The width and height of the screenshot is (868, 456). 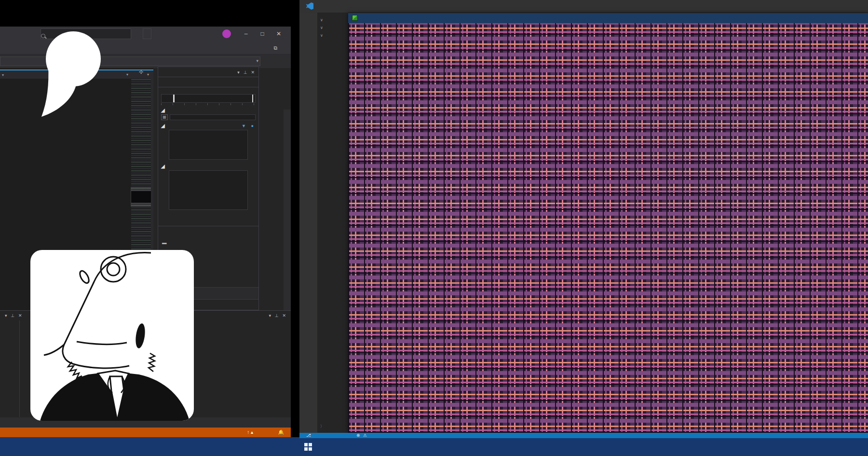 I want to click on vscode-status-bar: ⎇ ⊗ ⚠, so click(x=583, y=435).